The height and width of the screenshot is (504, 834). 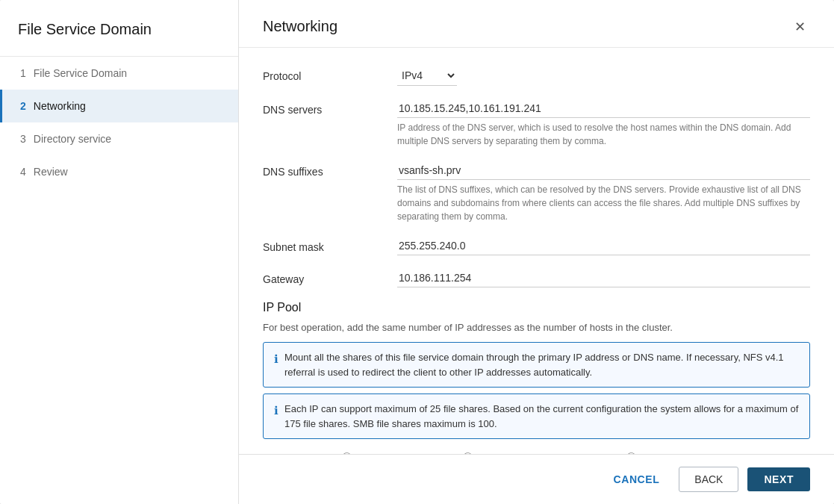 What do you see at coordinates (536, 308) in the screenshot?
I see `ip-pool-title: IP Pool` at bounding box center [536, 308].